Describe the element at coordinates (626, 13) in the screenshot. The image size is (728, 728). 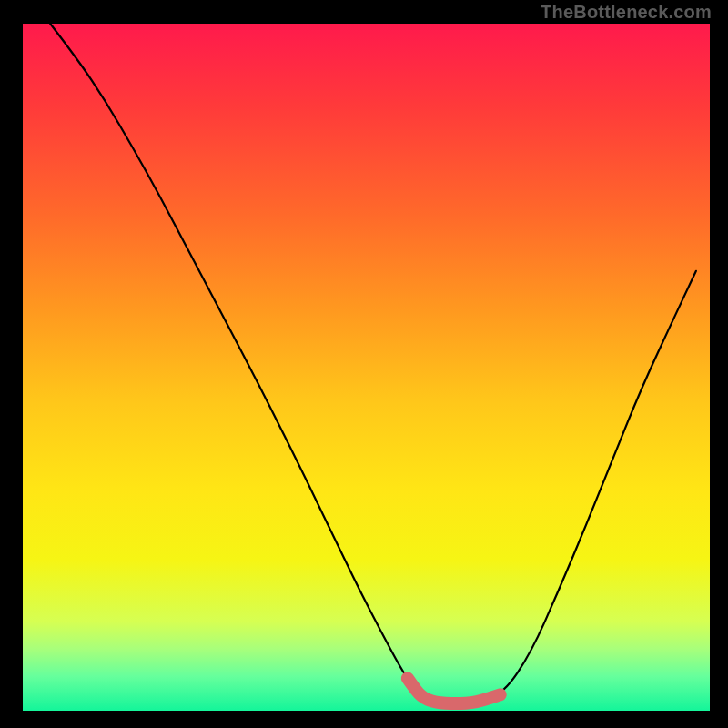
I see `watermark-text: TheBottleneck.com` at that location.